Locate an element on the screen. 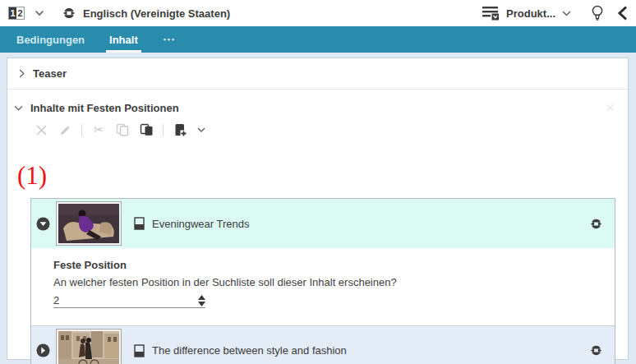  number-spinner is located at coordinates (202, 301).